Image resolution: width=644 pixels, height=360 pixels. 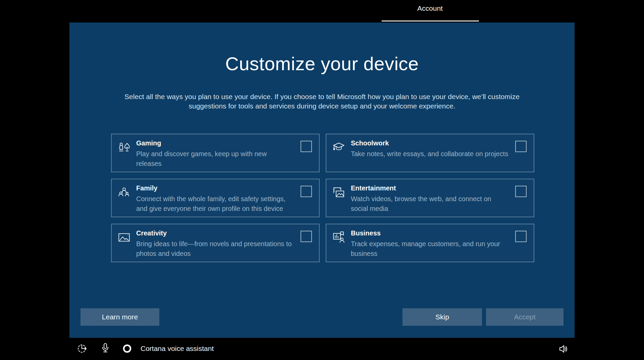 What do you see at coordinates (430, 188) in the screenshot?
I see `option-title: Entertainment` at bounding box center [430, 188].